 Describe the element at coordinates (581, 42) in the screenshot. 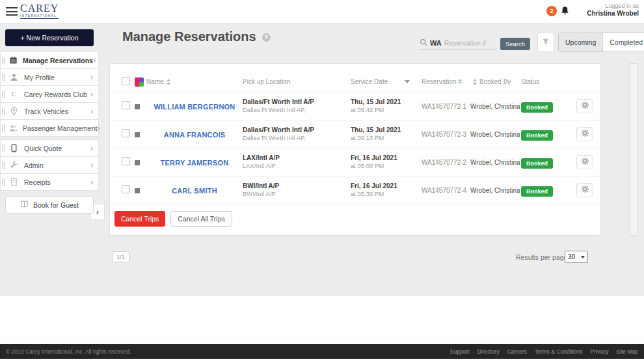

I see `tab-upcoming: Upcoming` at that location.